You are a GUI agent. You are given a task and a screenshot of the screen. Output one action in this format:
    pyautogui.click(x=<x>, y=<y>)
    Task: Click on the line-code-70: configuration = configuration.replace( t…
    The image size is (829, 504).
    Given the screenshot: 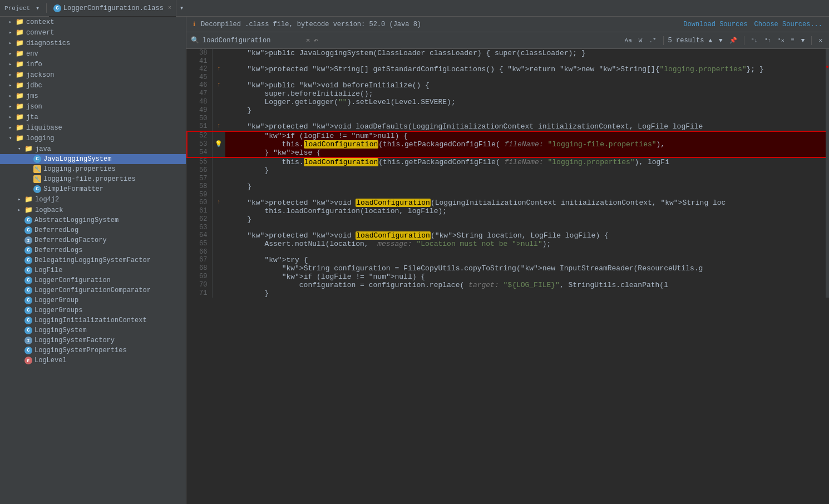 What is the action you would take?
    pyautogui.click(x=527, y=285)
    